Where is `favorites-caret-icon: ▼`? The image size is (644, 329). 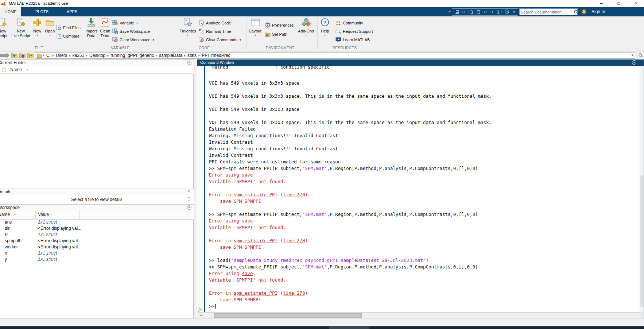
favorites-caret-icon: ▼ is located at coordinates (188, 35).